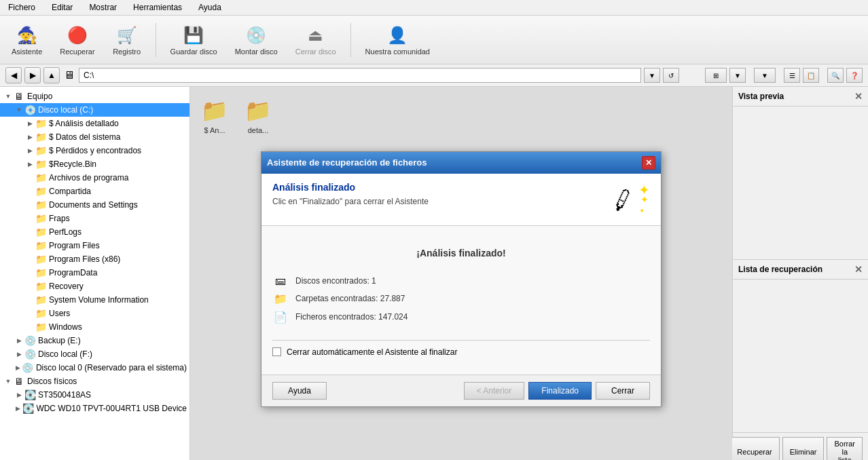 The image size is (868, 460). What do you see at coordinates (95, 395) in the screenshot?
I see `sidebar-item-st3500: ▶ 💽 ST3500418AS` at bounding box center [95, 395].